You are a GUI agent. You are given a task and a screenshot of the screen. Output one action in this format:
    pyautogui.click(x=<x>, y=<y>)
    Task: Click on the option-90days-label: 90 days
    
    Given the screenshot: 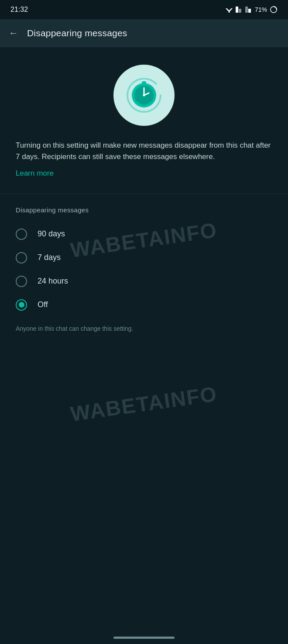 What is the action you would take?
    pyautogui.click(x=51, y=234)
    